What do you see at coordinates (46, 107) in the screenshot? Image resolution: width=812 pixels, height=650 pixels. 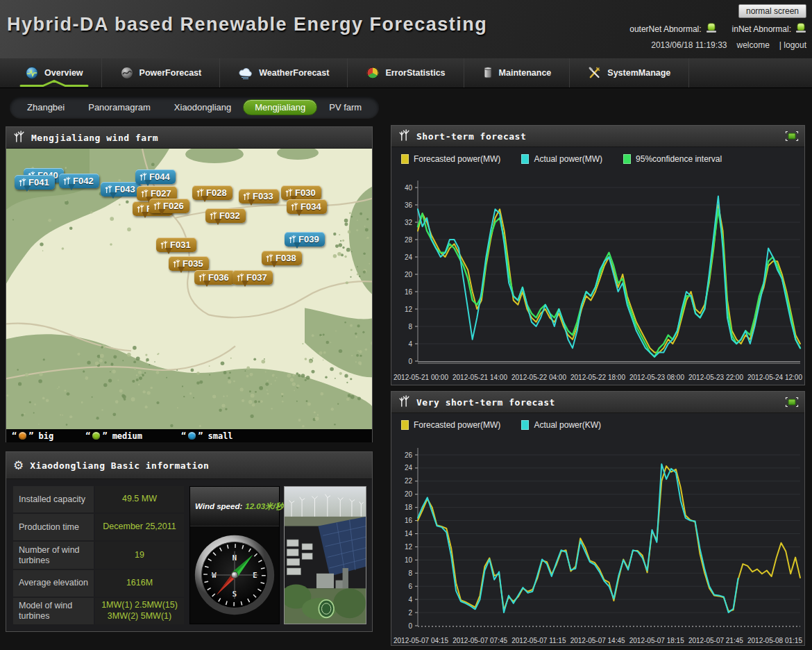 I see `subtab-zhangbei: Zhangbei` at bounding box center [46, 107].